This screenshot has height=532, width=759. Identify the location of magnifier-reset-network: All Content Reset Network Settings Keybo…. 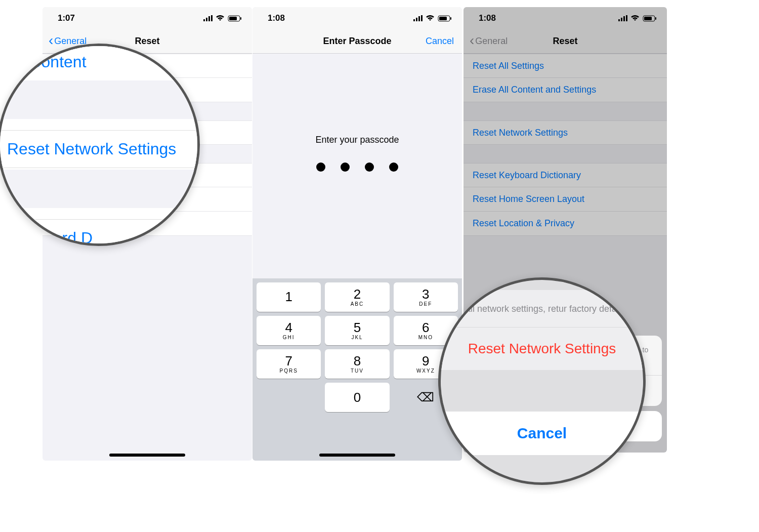
(100, 145).